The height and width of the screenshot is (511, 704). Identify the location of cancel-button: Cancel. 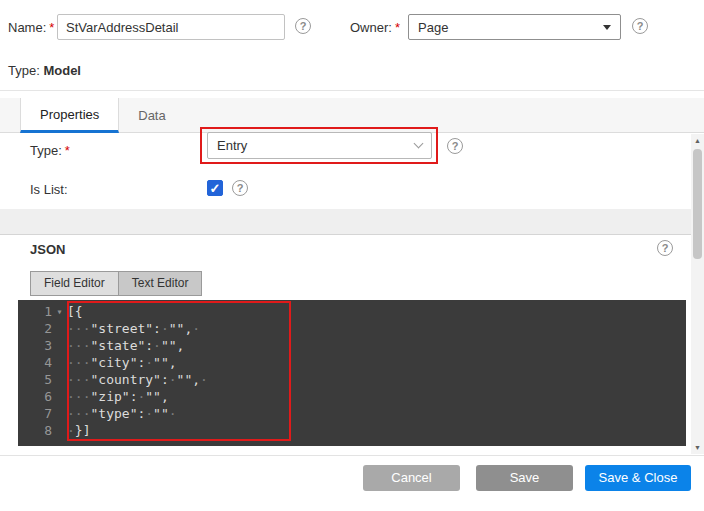
(412, 478).